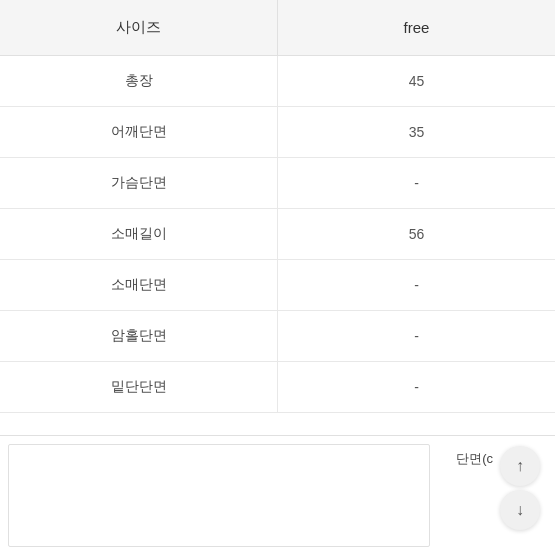 The height and width of the screenshot is (555, 555). Describe the element at coordinates (278, 28) in the screenshot. I see `table-header-row: 사이즈 free` at that location.